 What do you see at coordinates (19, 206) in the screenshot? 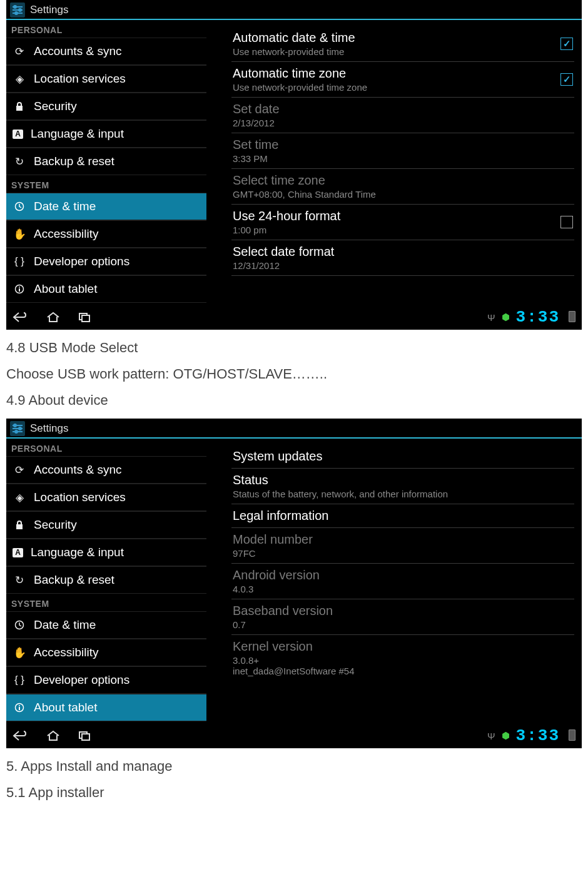
I see `clock-icon` at bounding box center [19, 206].